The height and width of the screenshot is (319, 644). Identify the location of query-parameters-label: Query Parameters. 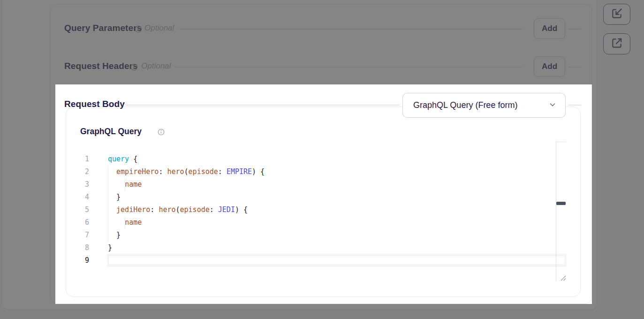
(103, 28).